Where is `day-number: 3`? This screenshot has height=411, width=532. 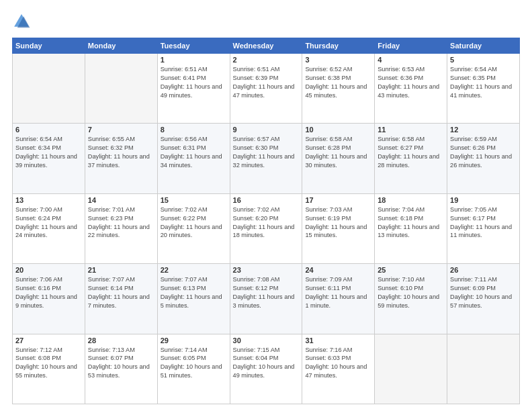 day-number: 3 is located at coordinates (339, 60).